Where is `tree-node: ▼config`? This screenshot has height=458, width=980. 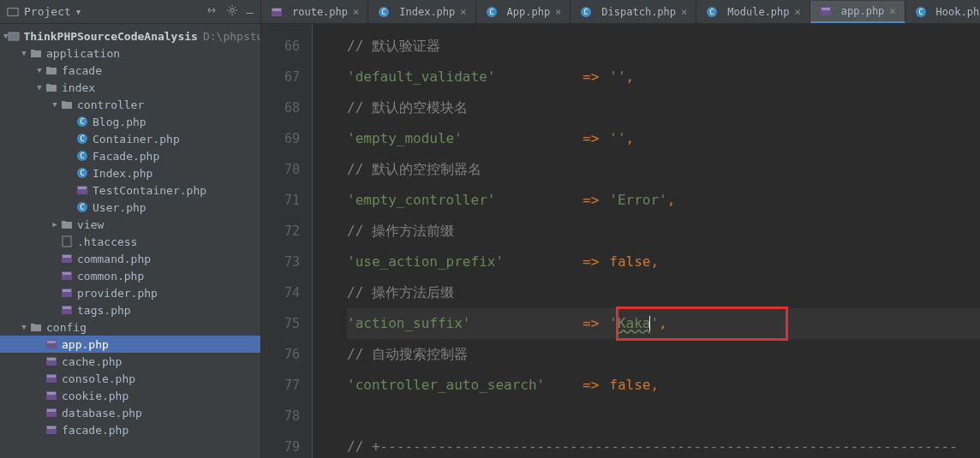 tree-node: ▼config is located at coordinates (130, 327).